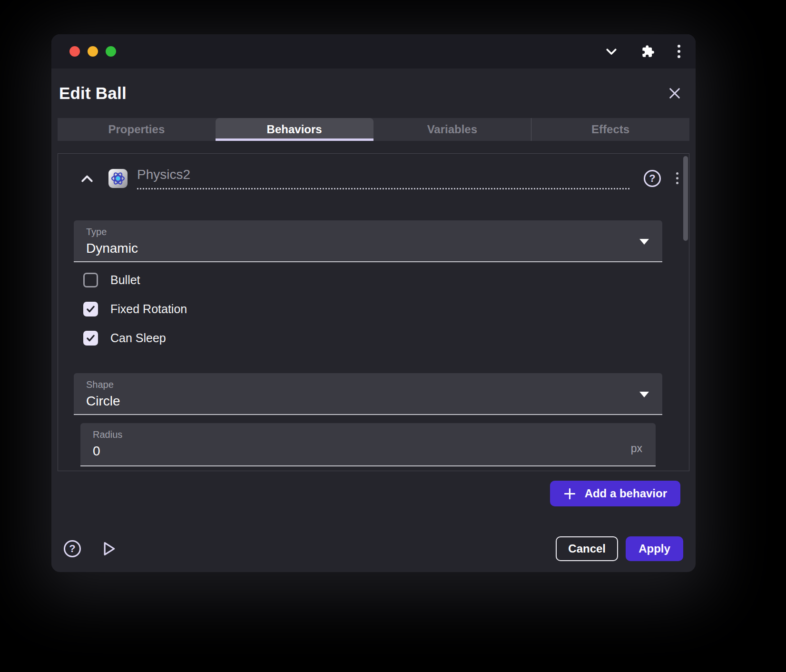 This screenshot has height=672, width=786. I want to click on add-behavior-button: Add a behavior, so click(615, 494).